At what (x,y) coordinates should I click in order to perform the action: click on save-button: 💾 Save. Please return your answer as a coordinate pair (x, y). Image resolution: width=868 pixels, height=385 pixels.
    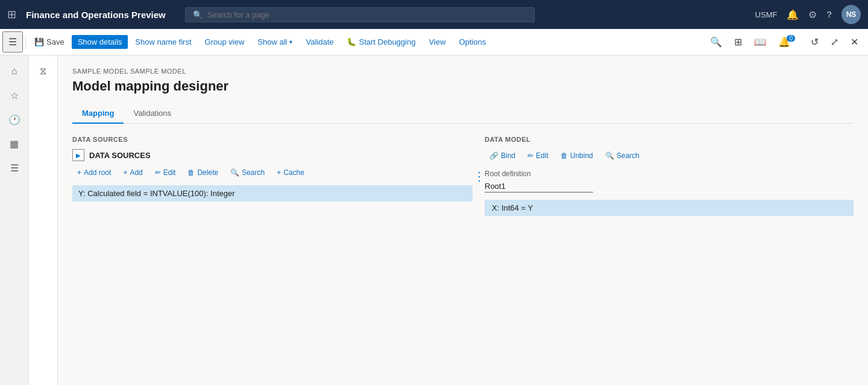
    Looking at the image, I should click on (49, 42).